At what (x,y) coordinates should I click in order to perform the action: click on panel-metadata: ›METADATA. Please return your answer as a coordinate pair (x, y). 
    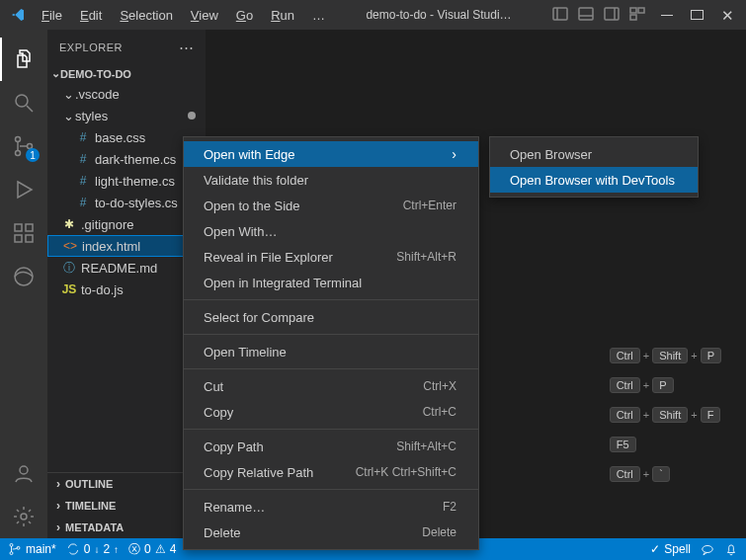
    Looking at the image, I should click on (126, 527).